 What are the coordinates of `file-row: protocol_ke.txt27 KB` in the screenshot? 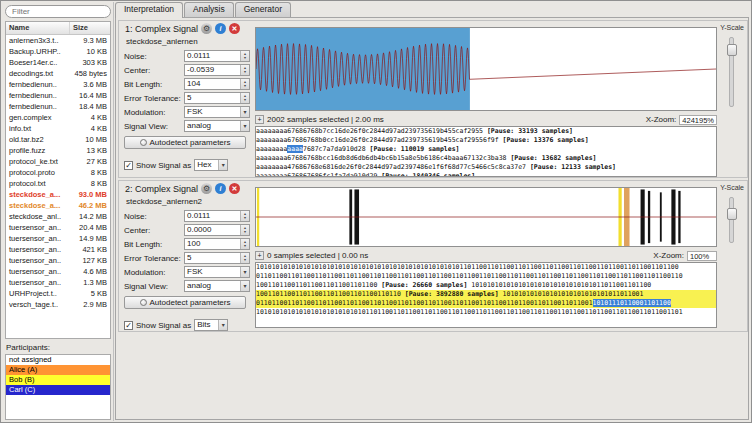 It's located at (58, 162).